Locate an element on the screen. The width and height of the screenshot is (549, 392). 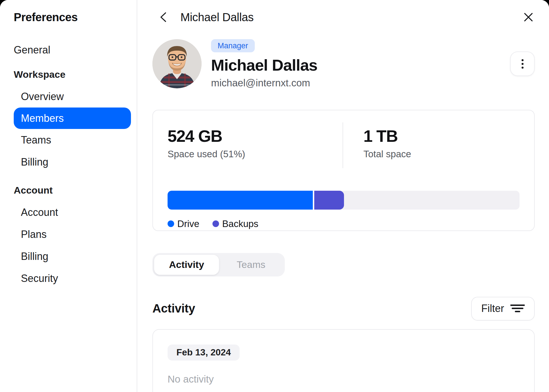
avatar is located at coordinates (177, 64).